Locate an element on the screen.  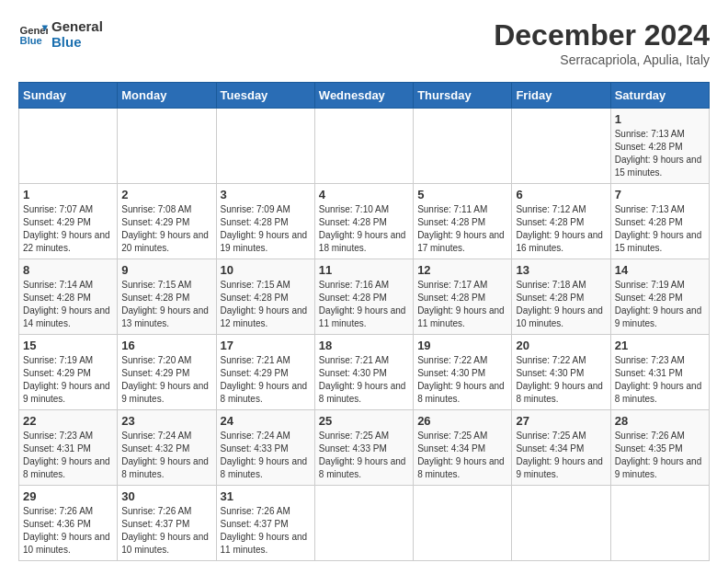
calendar-cell: 7Sunrise: 7:13 AMSunset: 4:28 PMDaylight… is located at coordinates (660, 222).